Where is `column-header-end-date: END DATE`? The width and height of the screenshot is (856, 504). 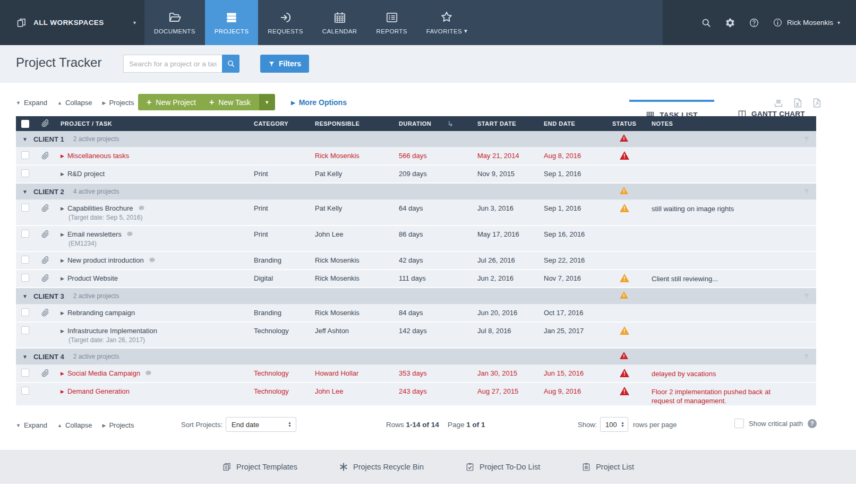 column-header-end-date: END DATE is located at coordinates (578, 124).